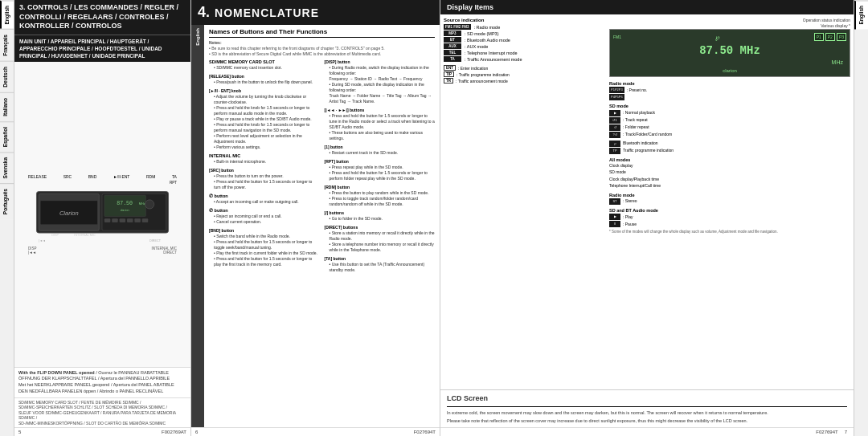 The width and height of the screenshot is (868, 436). Describe the element at coordinates (68, 177) in the screenshot. I see `src-label: SRC` at that location.